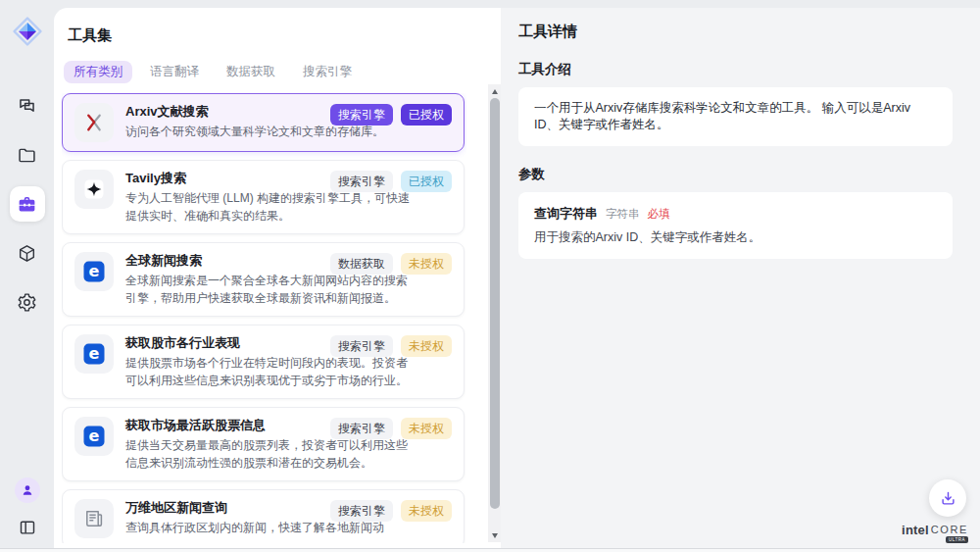 The height and width of the screenshot is (552, 980). What do you see at coordinates (327, 73) in the screenshot?
I see `tab-category-3: 搜索引擎` at bounding box center [327, 73].